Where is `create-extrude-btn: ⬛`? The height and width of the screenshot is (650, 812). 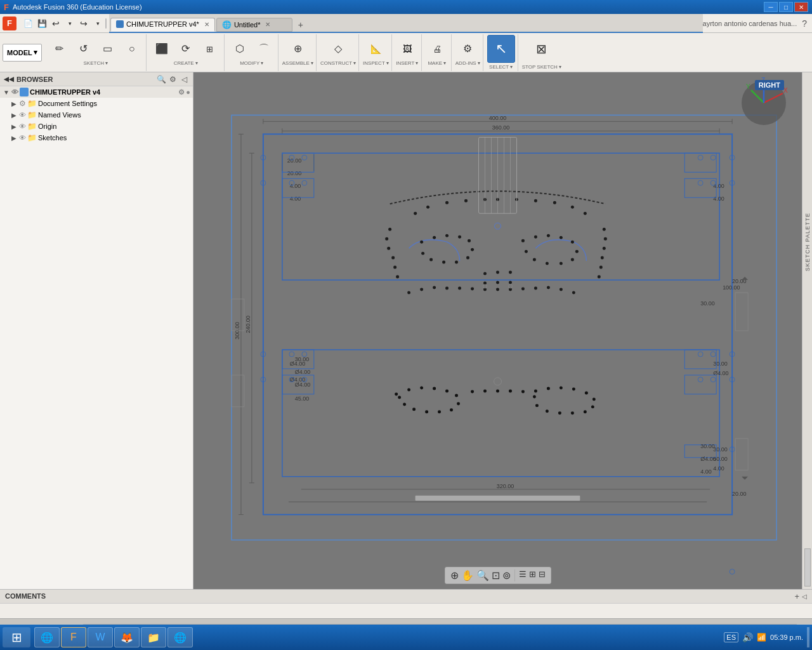
create-extrude-btn: ⬛ is located at coordinates (162, 49).